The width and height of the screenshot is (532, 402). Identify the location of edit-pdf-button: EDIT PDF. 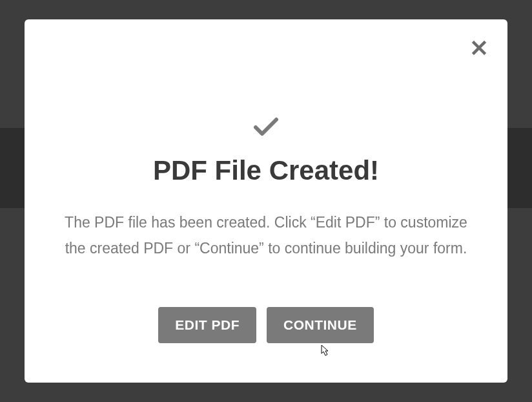
(207, 325).